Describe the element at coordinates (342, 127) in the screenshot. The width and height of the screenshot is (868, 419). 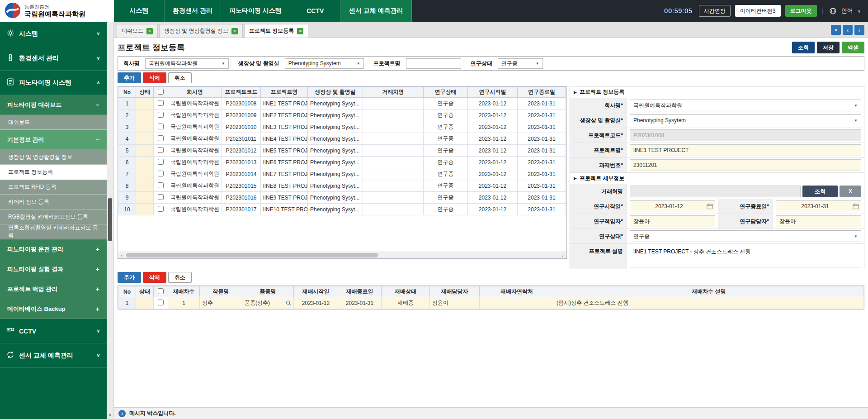
I see `table-row: 3국립원예특작과학원P202301010lINE3 TEST PROJECTPh…` at that location.